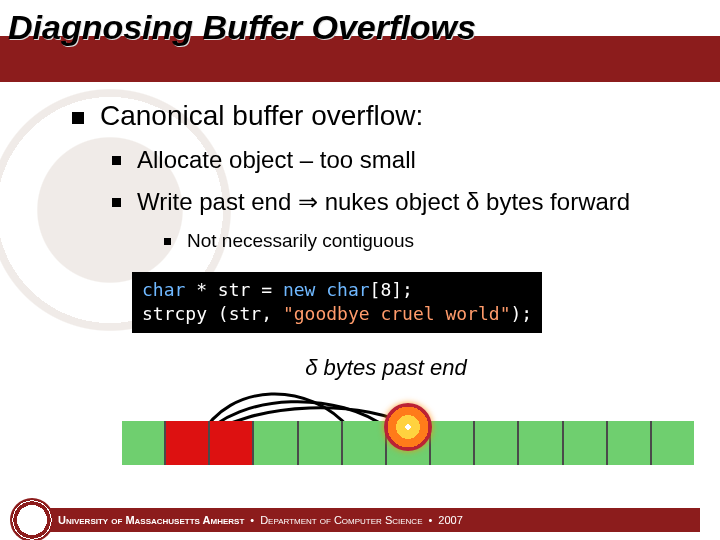 This screenshot has width=720, height=540. Describe the element at coordinates (300, 241) in the screenshot. I see `bullet-text: Not necessarily contiguous` at that location.